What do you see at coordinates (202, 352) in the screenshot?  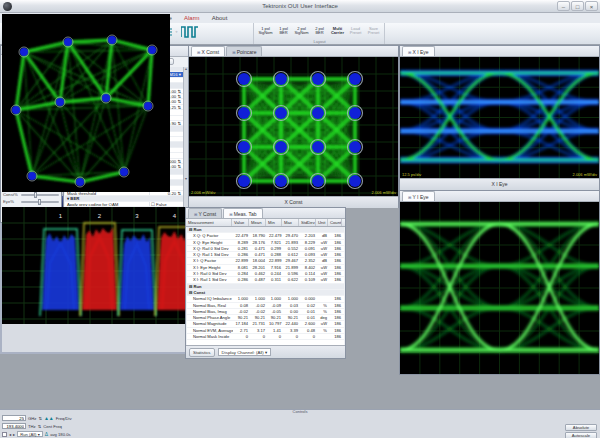 I see `statistics-button: Statistics` at bounding box center [202, 352].